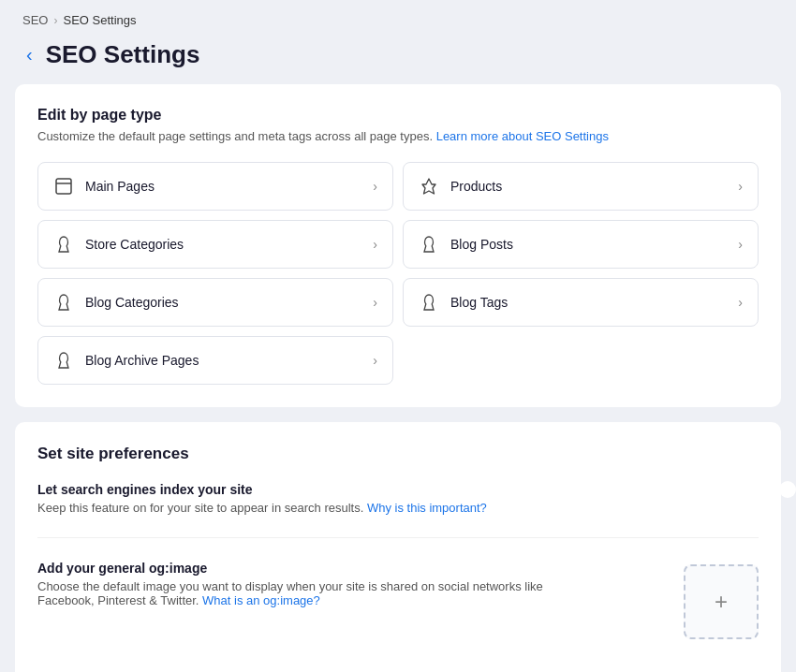 This screenshot has height=672, width=796. Describe the element at coordinates (398, 19) in the screenshot. I see `breadcrumb: SEO › SEO Settings` at that location.